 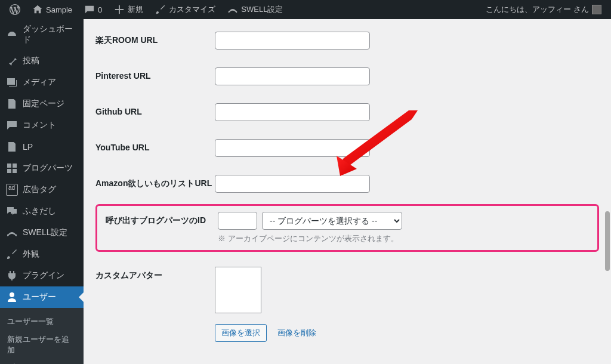 I want to click on wordpress-icon, so click(x=15, y=10).